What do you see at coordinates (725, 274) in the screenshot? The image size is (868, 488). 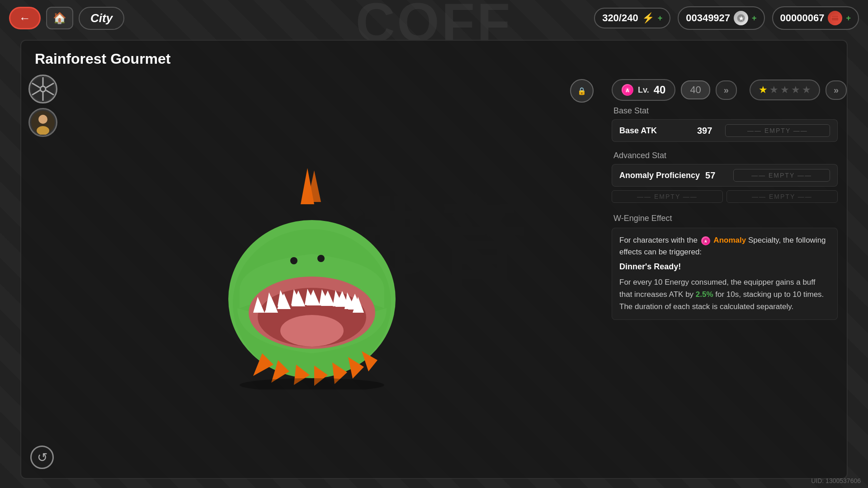 I see `effect-box: For characters with the A` at bounding box center [725, 274].